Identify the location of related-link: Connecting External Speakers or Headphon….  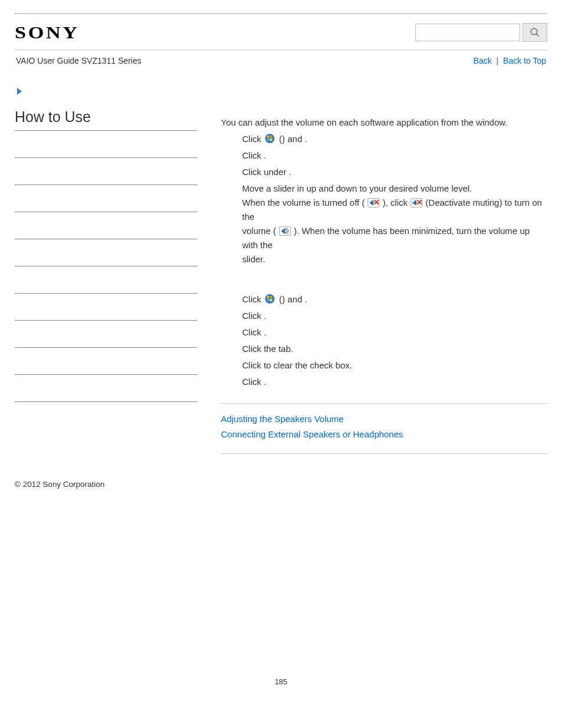
(384, 434).